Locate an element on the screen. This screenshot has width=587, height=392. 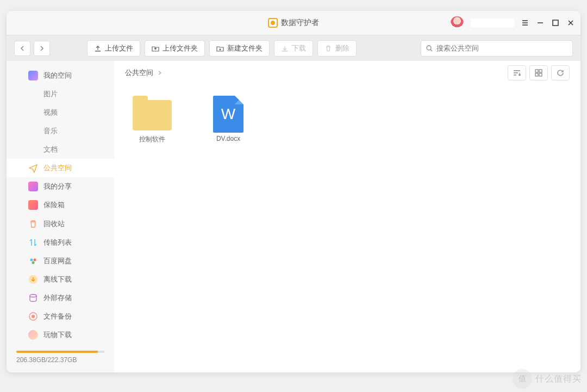
close-button is located at coordinates (571, 23).